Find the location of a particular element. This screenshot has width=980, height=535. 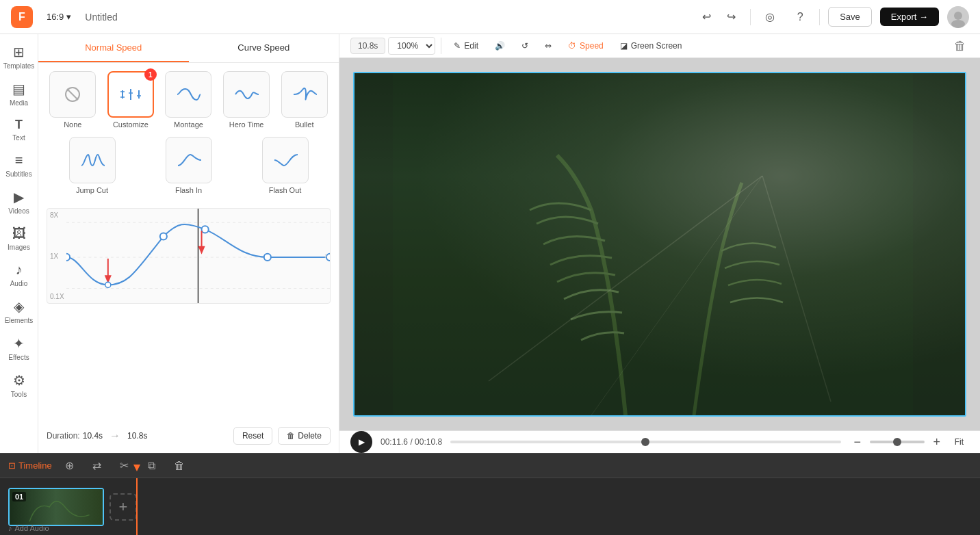

sidebar-item-text: T Text is located at coordinates (19, 130).